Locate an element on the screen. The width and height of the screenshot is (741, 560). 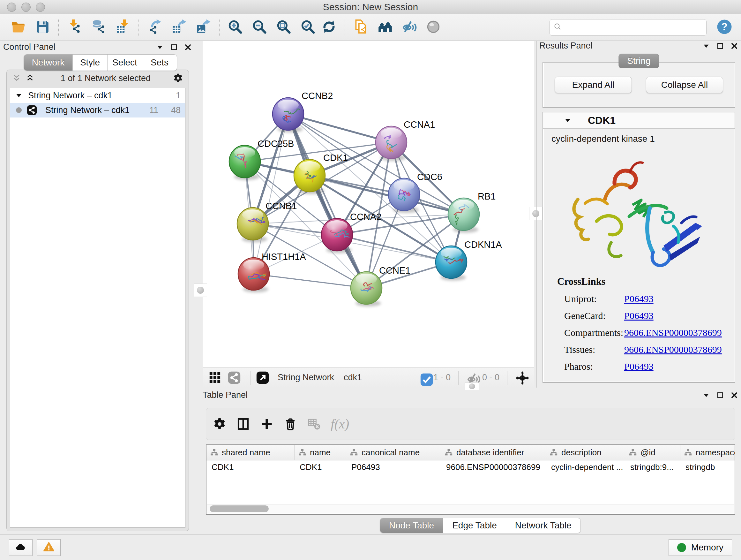
node-section-header: CDK1 is located at coordinates (639, 121).